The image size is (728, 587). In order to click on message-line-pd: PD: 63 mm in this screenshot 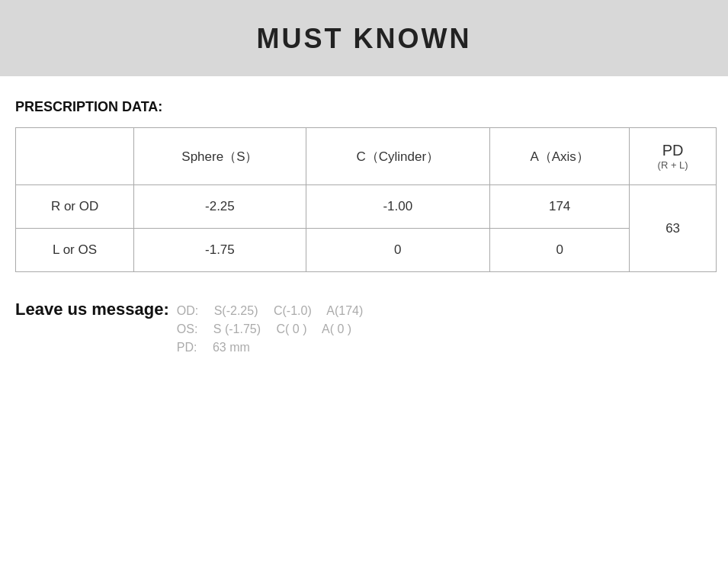, I will do `click(276, 348)`.